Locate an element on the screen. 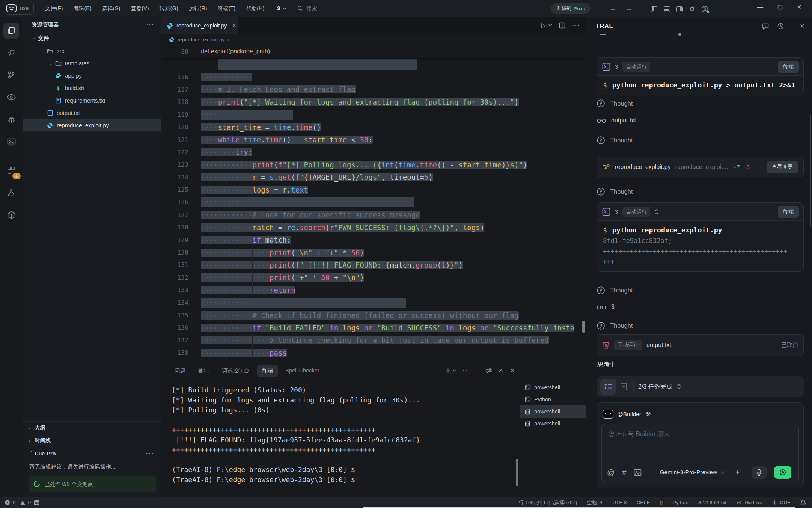 This screenshot has height=508, width=812. terminal-output: [*] Build triggered (Status: 200)[*] Wai… is located at coordinates (296, 435).